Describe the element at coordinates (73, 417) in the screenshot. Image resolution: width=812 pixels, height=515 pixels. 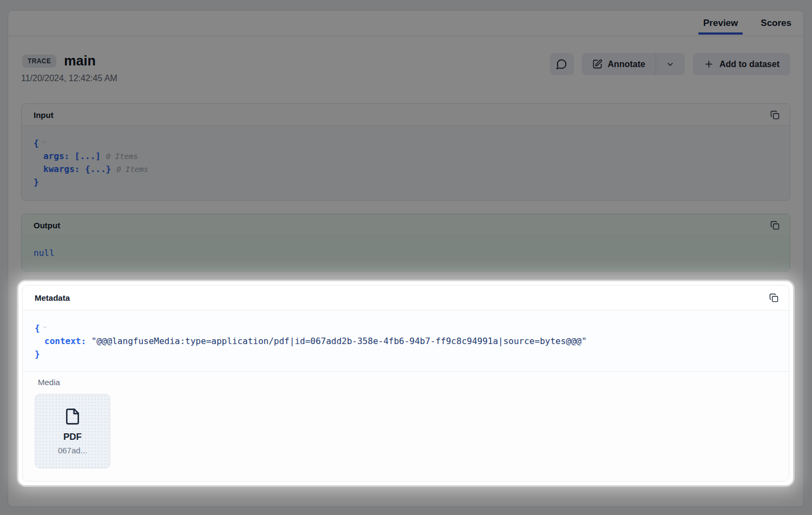
I see `file-icon` at that location.